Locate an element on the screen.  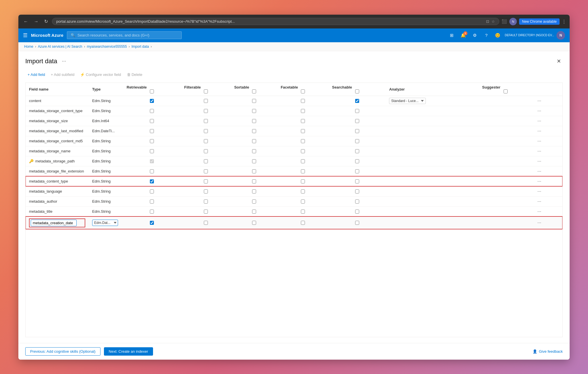
add-field-button: + Add field is located at coordinates (36, 75).